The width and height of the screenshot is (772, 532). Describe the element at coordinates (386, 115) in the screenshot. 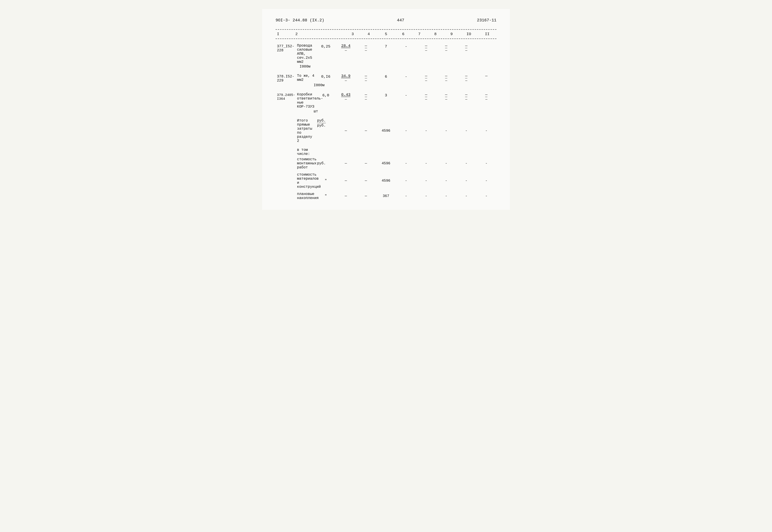

I see `table-wrapper: I 2 3 4 5 6 7 8 9 IO II 377_I52-228 Пров…` at that location.